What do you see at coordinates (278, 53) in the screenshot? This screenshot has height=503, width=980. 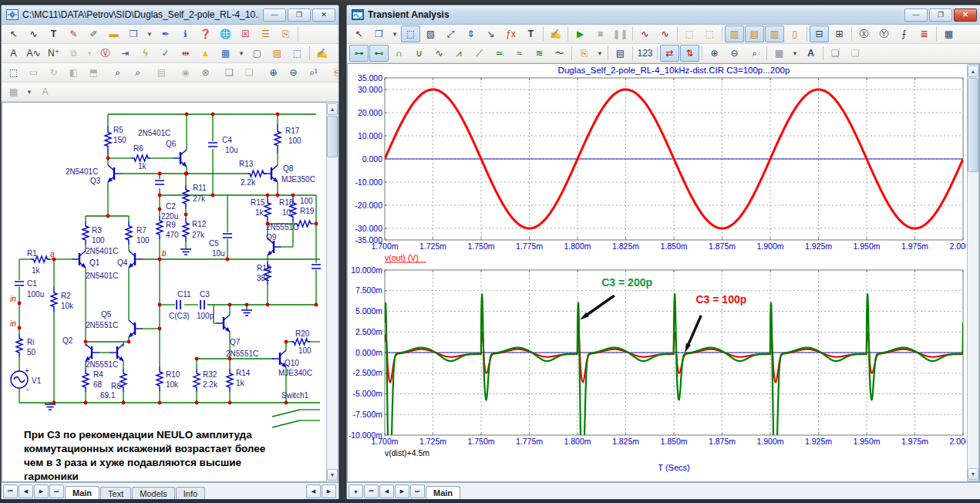 I see `title-block-button: ▤` at bounding box center [278, 53].